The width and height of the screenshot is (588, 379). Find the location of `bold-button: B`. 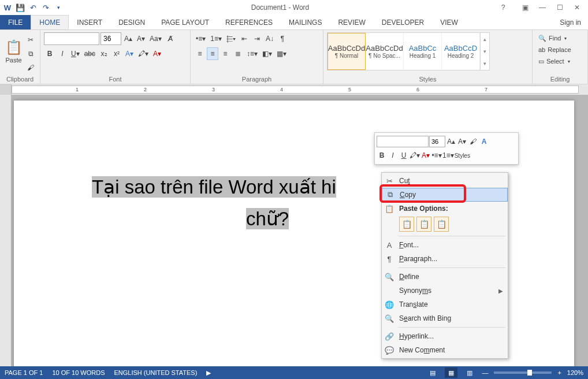

bold-button: B is located at coordinates (50, 54).